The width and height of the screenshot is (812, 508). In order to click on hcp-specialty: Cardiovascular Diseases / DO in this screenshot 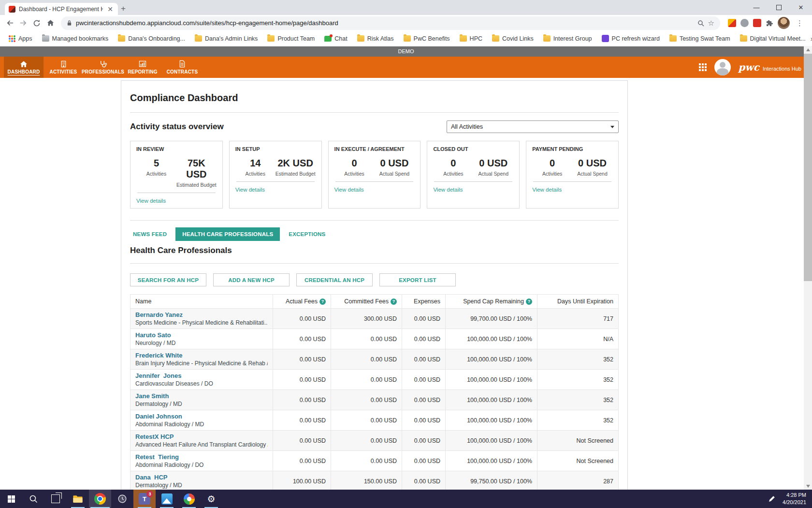, I will do `click(202, 384)`.